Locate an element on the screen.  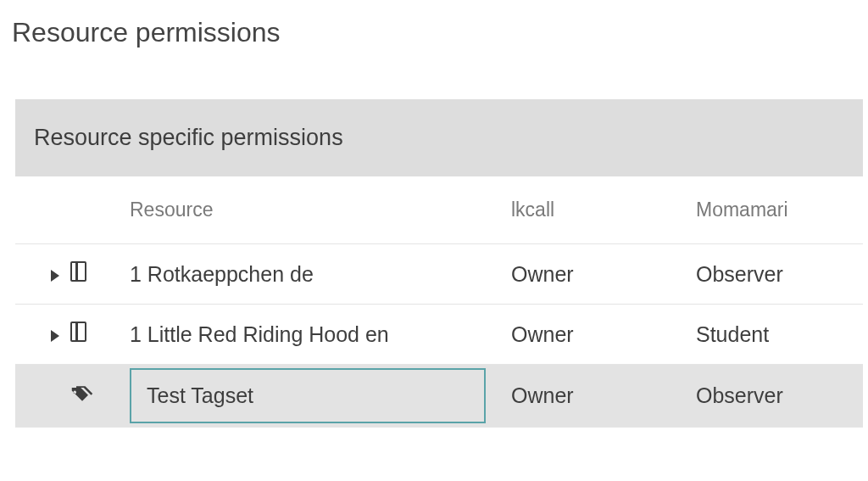
table-row-selected: Test Tagset Owner Observer is located at coordinates (439, 396).